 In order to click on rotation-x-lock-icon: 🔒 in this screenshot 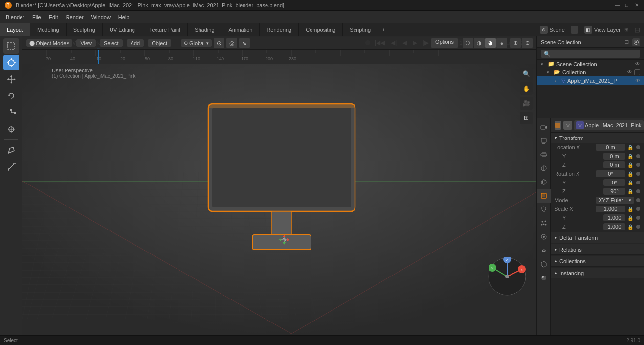, I will do `click(631, 174)`.